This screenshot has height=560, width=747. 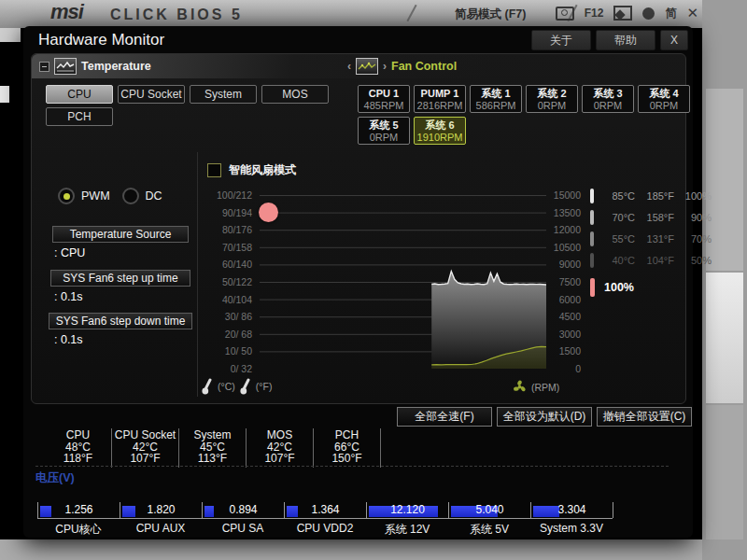 What do you see at coordinates (384, 99) in the screenshot?
I see `fan-button-1: CPU 1485RPM` at bounding box center [384, 99].